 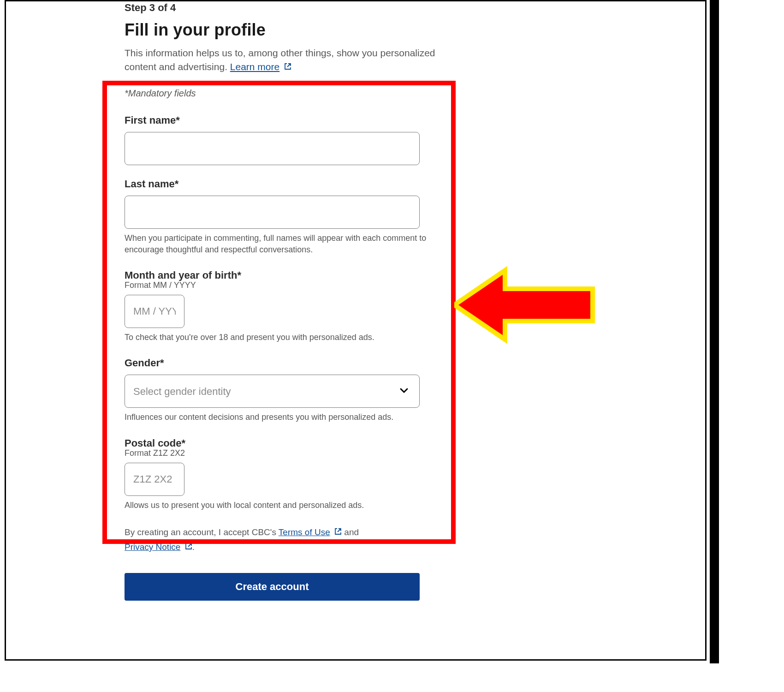 I want to click on create-account-button: Create account, so click(x=272, y=587).